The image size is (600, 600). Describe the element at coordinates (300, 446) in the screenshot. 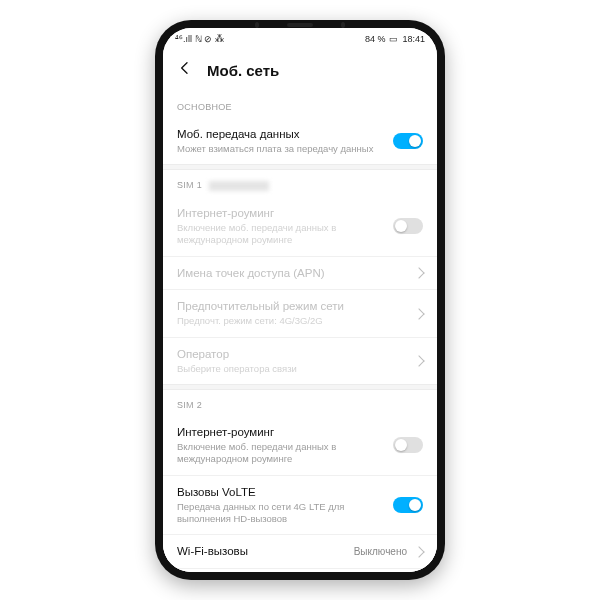

I see `row-sim2-roaming: Интернет-роуминг Включение моб. передачи…` at that location.